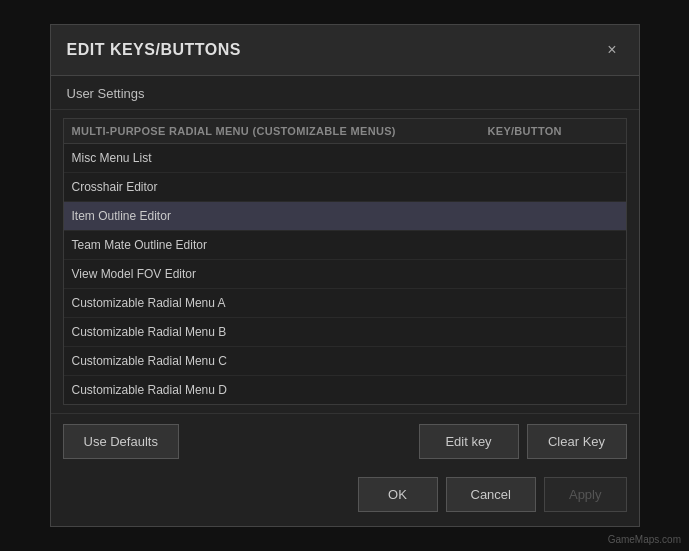  I want to click on footer-buttons: OK Cancel Apply, so click(345, 498).